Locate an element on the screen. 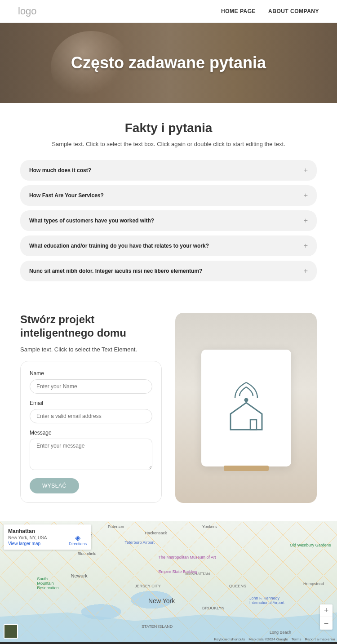 The width and height of the screenshot is (337, 644). faq-subtitle: Sample text. Click to select the text bo… is located at coordinates (168, 144).